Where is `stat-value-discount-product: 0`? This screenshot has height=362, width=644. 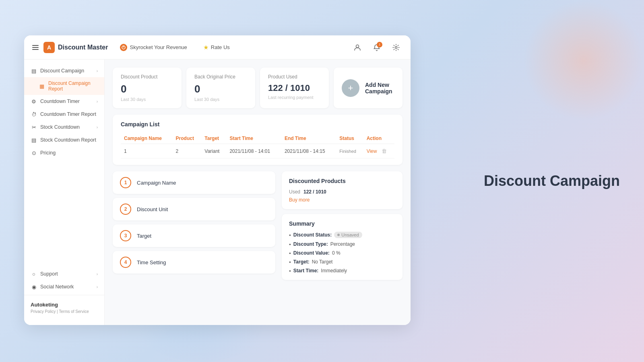
stat-value-discount-product: 0 is located at coordinates (147, 89).